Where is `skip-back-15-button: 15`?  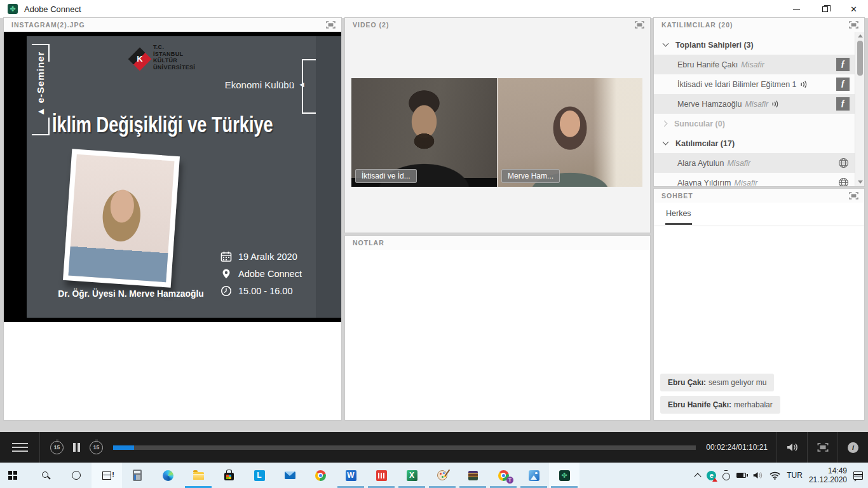
skip-back-15-button: 15 is located at coordinates (57, 447).